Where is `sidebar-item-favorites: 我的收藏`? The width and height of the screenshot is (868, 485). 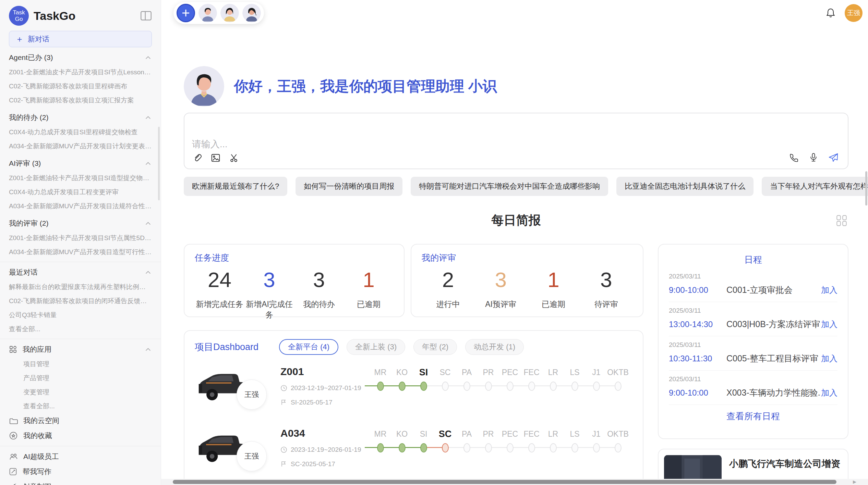 sidebar-item-favorites: 我的收藏 is located at coordinates (80, 436).